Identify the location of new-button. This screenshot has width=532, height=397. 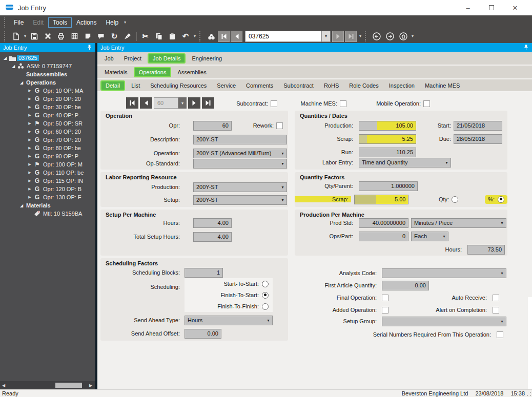
(16, 36).